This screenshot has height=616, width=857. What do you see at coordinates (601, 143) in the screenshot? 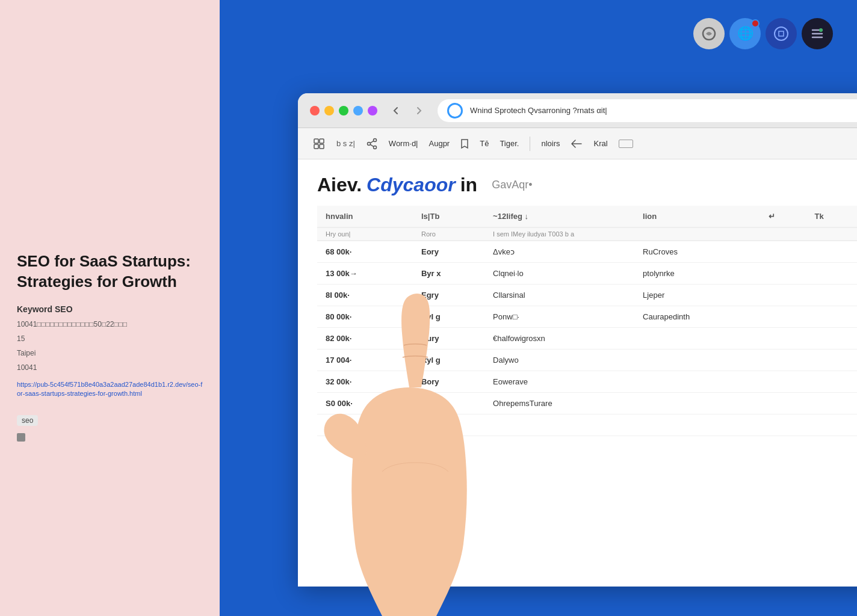
I see `toolbar-label-kral: Kral` at bounding box center [601, 143].